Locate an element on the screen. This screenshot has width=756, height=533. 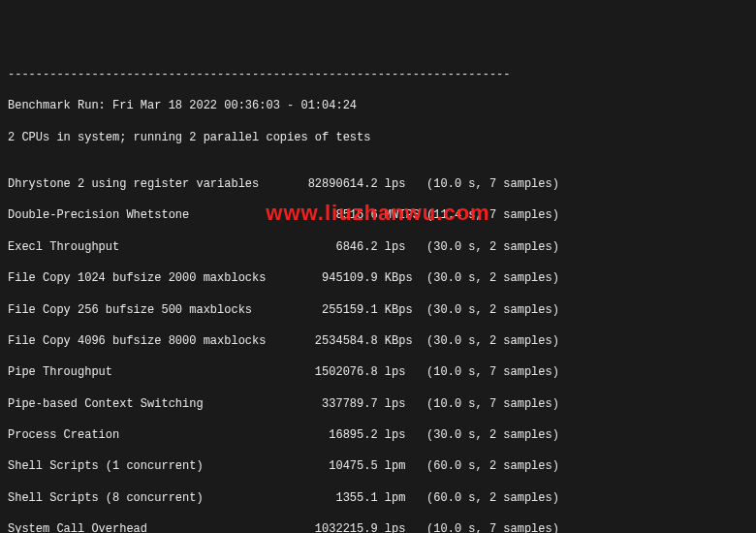
result-row: File Copy 256 bufsize 500 maxblocks 2551… is located at coordinates (378, 310).